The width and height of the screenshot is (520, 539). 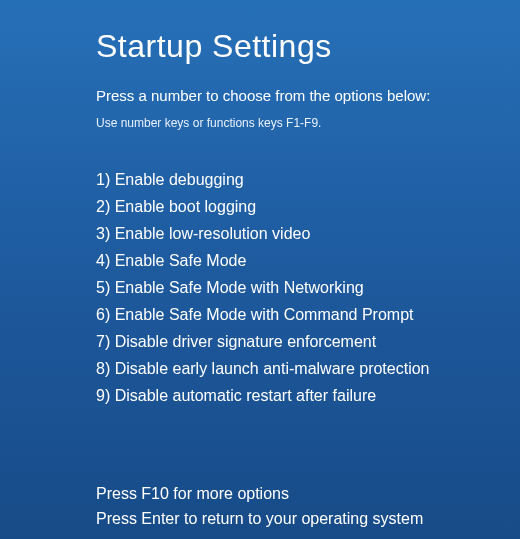 What do you see at coordinates (308, 314) in the screenshot?
I see `option-6-enable-safe-mode-command-prompt: 6) Enable Safe Mode with Command Prompt` at bounding box center [308, 314].